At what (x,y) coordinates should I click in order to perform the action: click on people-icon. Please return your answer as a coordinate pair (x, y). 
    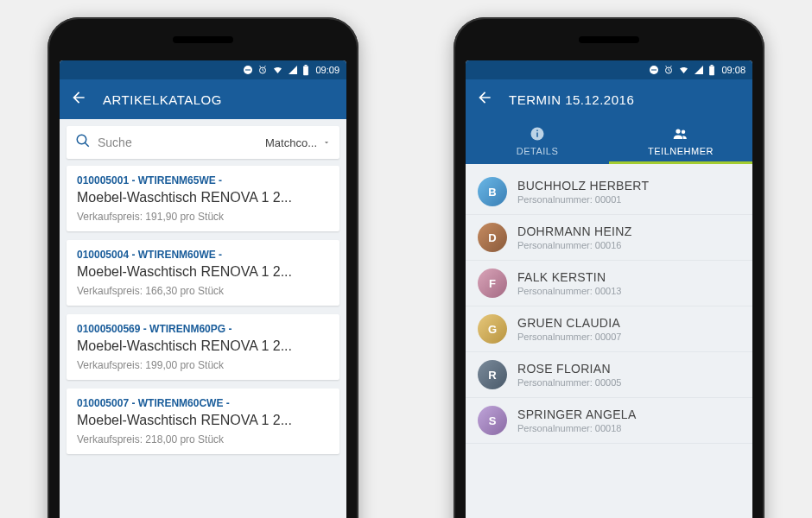
    Looking at the image, I should click on (681, 135).